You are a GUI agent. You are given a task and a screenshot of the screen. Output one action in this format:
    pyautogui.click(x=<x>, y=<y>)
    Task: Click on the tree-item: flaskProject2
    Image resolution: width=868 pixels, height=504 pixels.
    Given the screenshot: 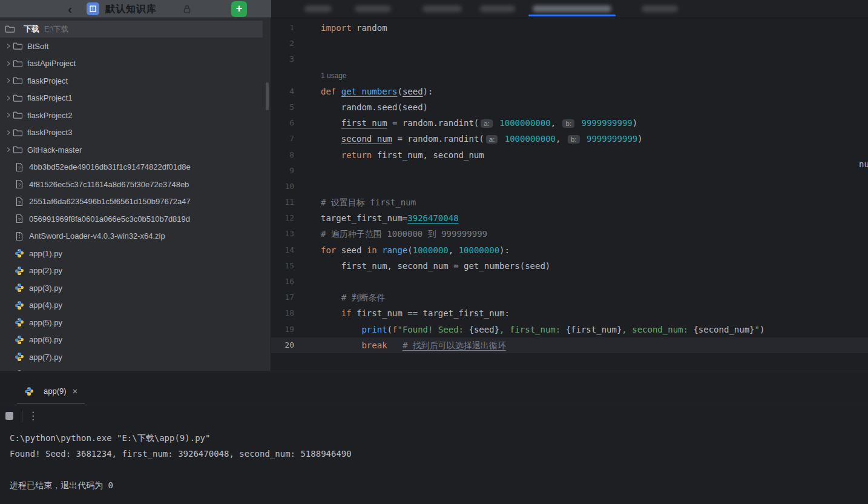 What is the action you would take?
    pyautogui.click(x=136, y=115)
    